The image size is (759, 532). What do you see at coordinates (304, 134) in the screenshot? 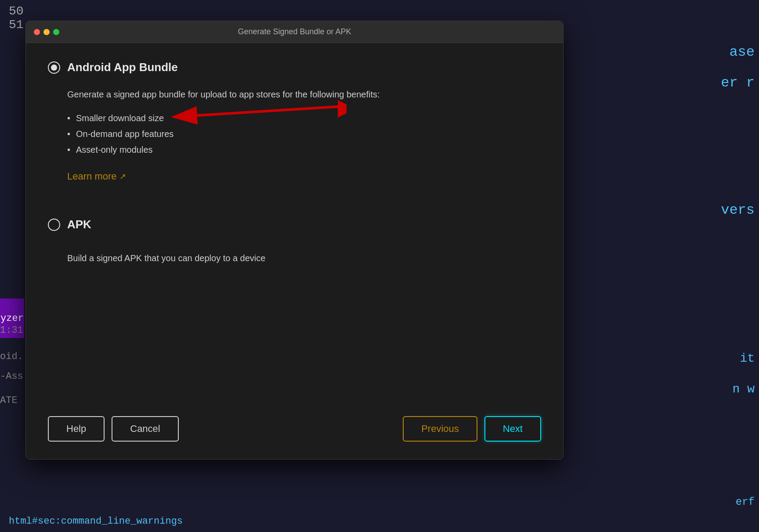
I see `benefit-2: On-demand app features` at bounding box center [304, 134].